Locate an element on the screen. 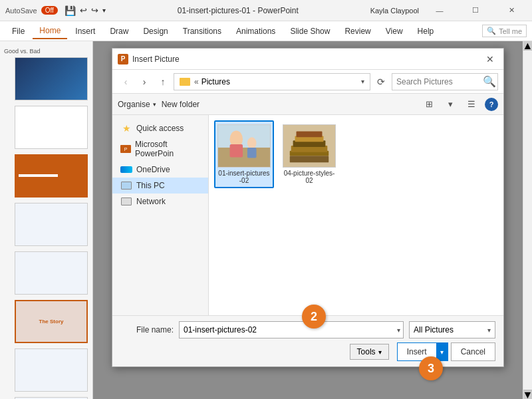  scrollbar-up-button: ▲ is located at coordinates (528, 46).